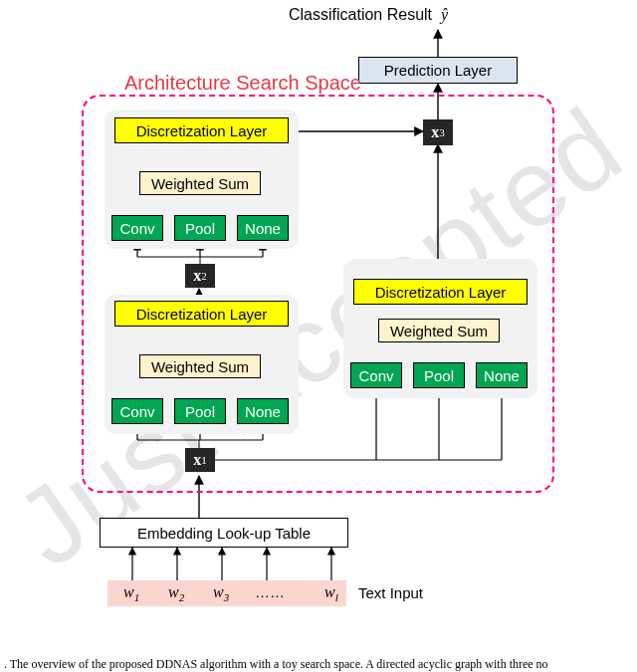 This screenshot has width=637, height=672. What do you see at coordinates (200, 366) in the screenshot?
I see `weighted-sum-b: Weighted Sum` at bounding box center [200, 366].